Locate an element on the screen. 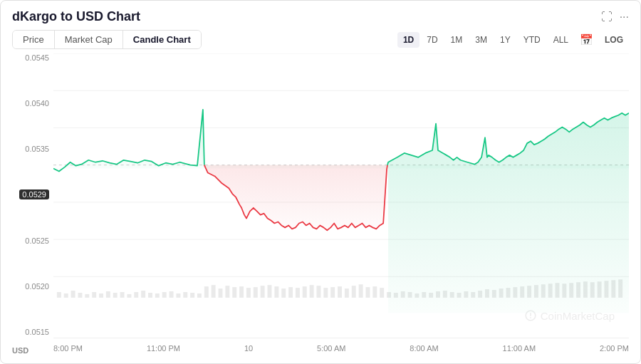 This screenshot has width=641, height=364. x-label-5am: 5:00 AM is located at coordinates (331, 348).